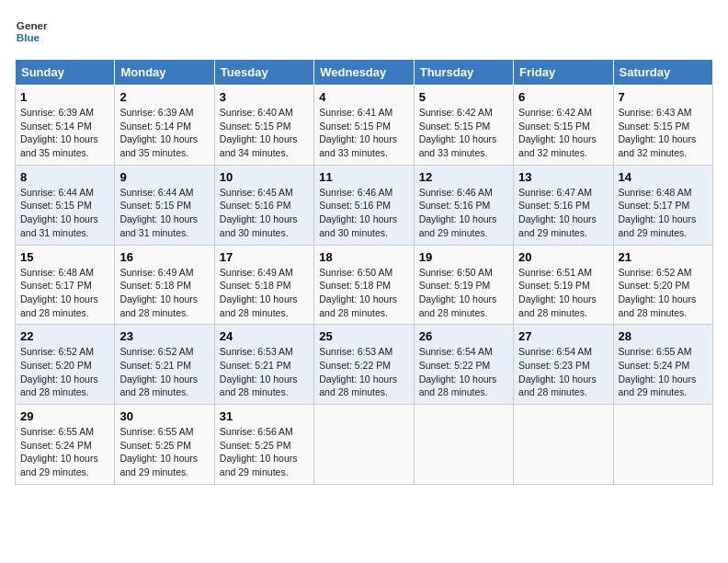  Describe the element at coordinates (265, 177) in the screenshot. I see `day-number: 10` at that location.